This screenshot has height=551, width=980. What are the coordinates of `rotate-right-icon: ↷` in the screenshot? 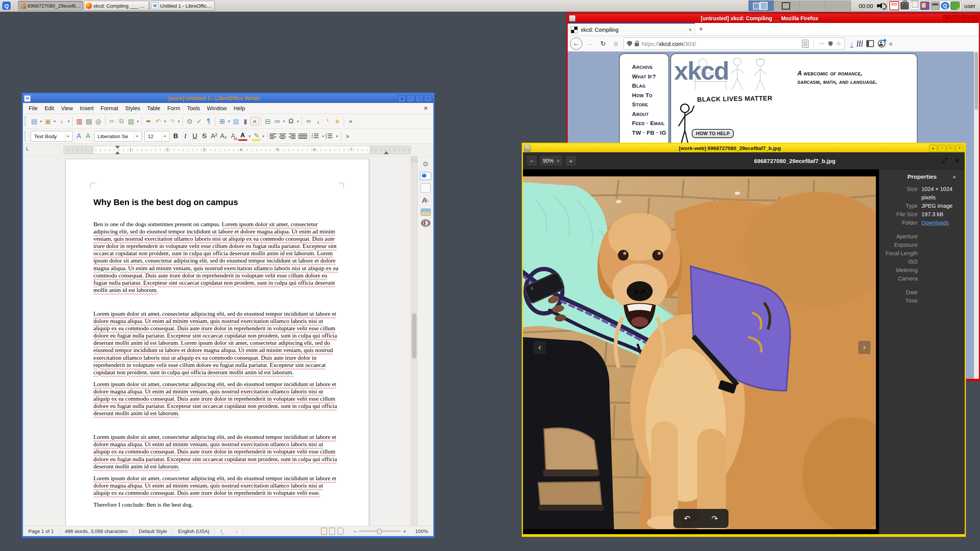 It's located at (715, 518).